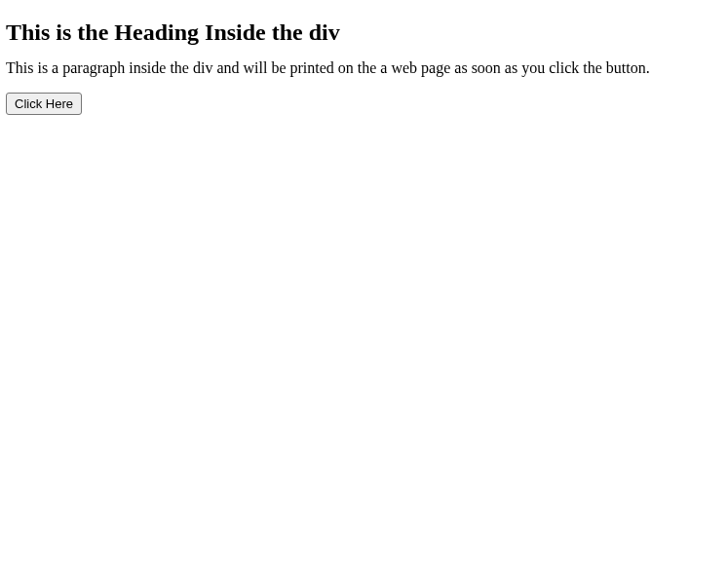 The height and width of the screenshot is (568, 728). I want to click on page-heading: This is the Heading Inside the div, so click(364, 33).